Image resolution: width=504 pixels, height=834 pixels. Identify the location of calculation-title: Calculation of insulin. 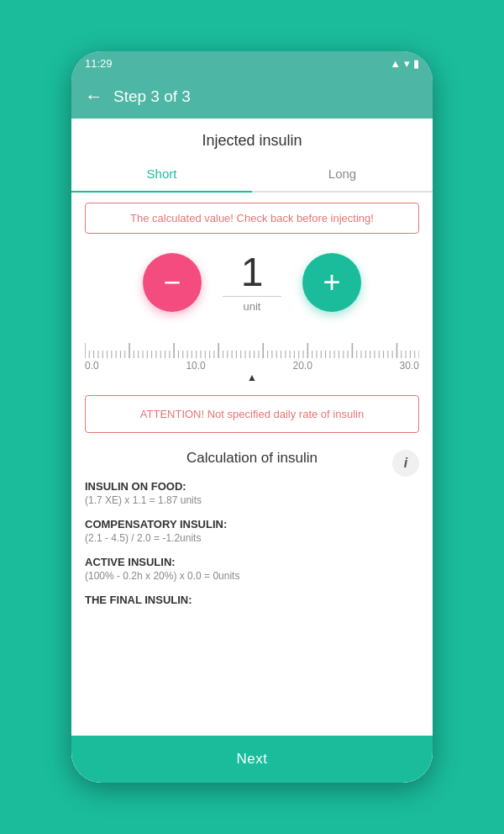
(252, 458).